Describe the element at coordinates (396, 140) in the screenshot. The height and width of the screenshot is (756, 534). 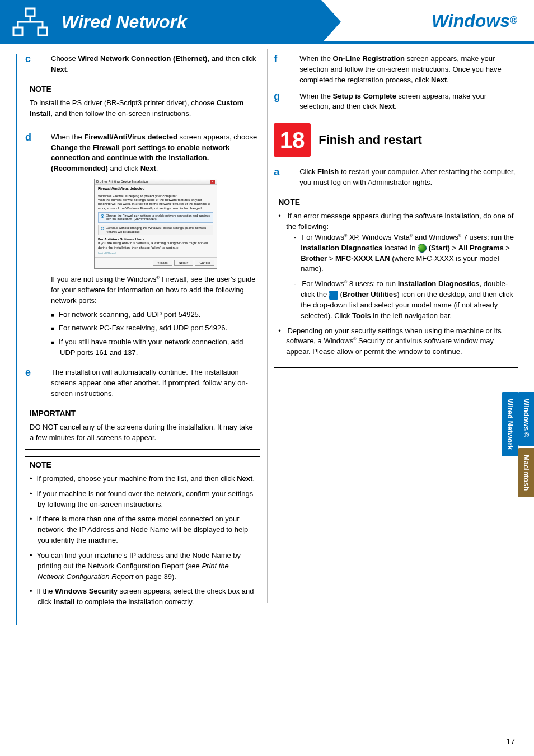
I see `step-18-header: 18 Finish and restart` at that location.